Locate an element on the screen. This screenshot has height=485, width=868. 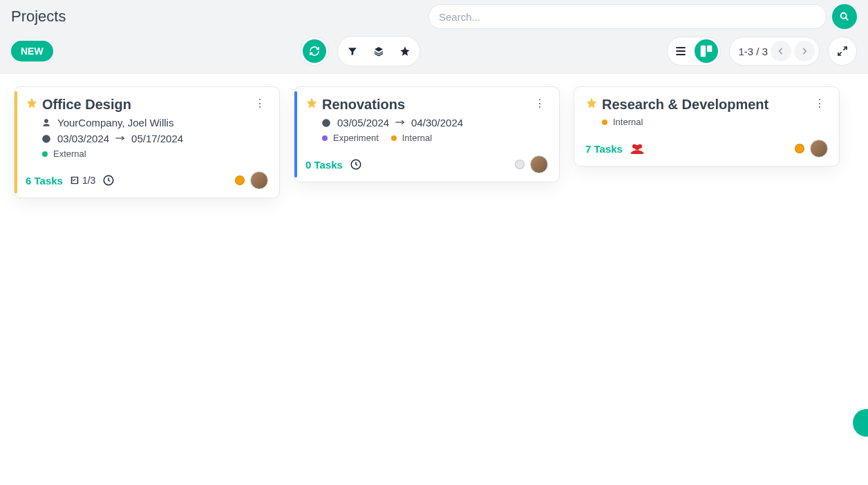
card-owner-row: YourCompany, Joel Willis is located at coordinates (147, 123).